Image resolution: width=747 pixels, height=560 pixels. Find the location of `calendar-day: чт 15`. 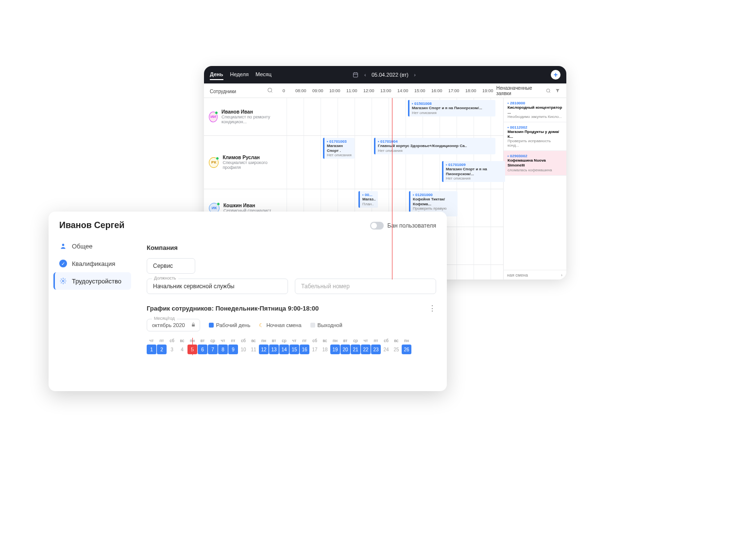

calendar-day: чт 15 is located at coordinates (294, 346).